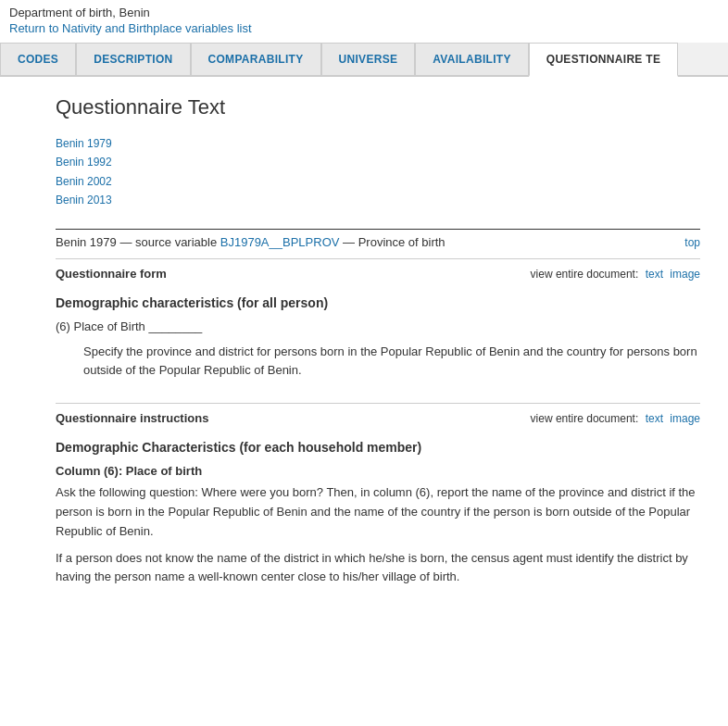  I want to click on top-link: top, so click(693, 243).